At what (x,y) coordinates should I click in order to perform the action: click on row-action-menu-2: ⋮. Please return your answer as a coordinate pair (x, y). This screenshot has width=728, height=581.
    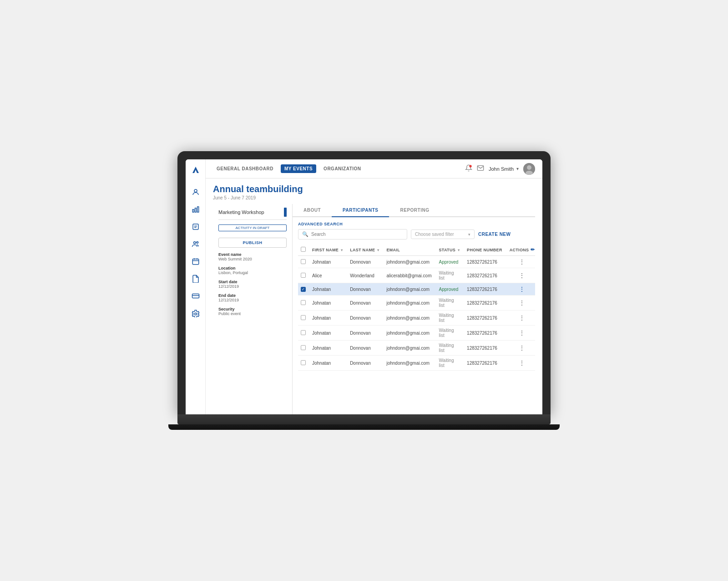
    Looking at the image, I should click on (522, 275).